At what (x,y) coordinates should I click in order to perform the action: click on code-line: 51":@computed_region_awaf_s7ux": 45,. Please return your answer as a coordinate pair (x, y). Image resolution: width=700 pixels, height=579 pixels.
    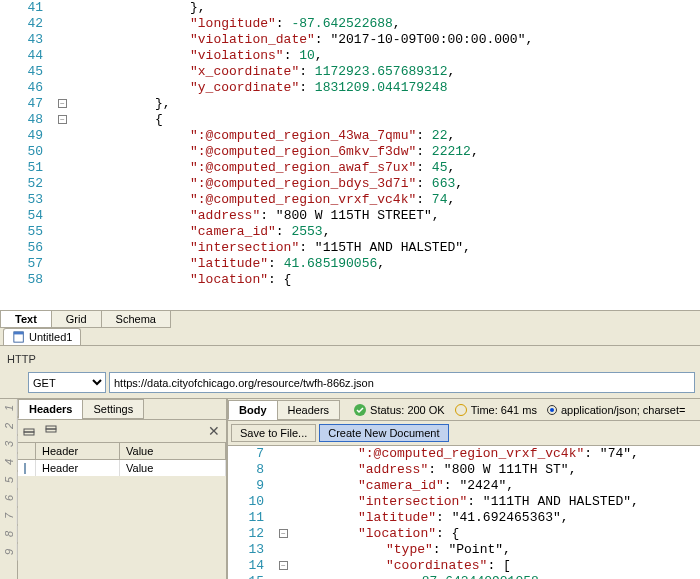
    Looking at the image, I should click on (350, 168).